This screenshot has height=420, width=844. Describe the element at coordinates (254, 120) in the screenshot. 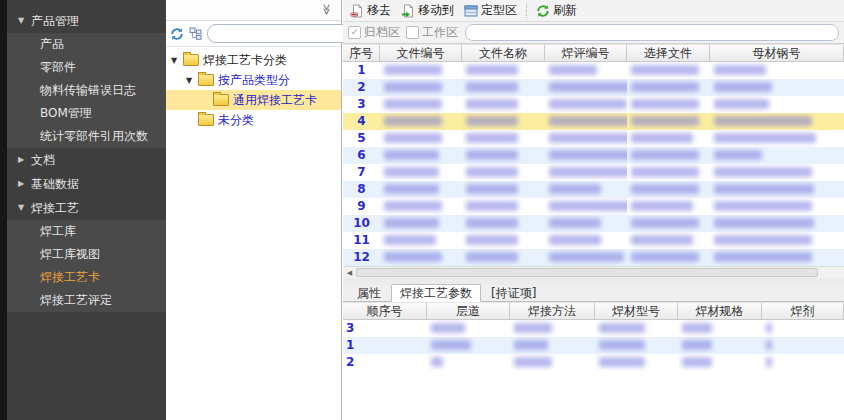

I see `tree-node: 未分类` at that location.